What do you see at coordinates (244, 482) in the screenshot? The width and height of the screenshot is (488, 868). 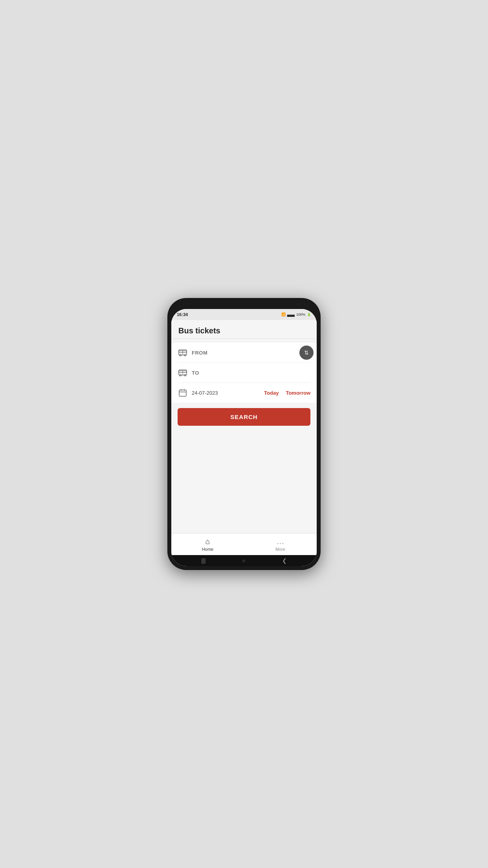 I see `main-body` at bounding box center [244, 482].